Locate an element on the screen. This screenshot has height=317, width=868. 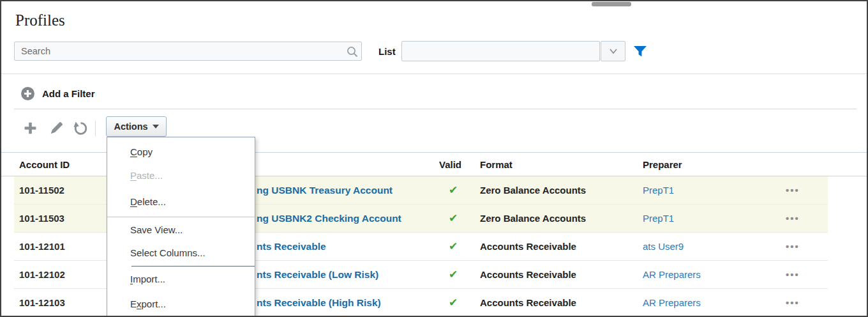
filter-divider is located at coordinates (435, 109).